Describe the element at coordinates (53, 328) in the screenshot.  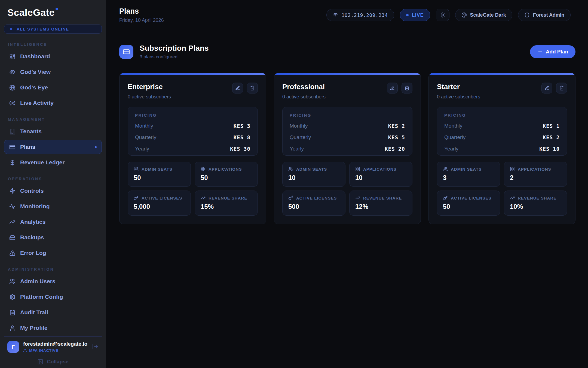
I see `sidebar-item-my-profile: My Profile` at that location.